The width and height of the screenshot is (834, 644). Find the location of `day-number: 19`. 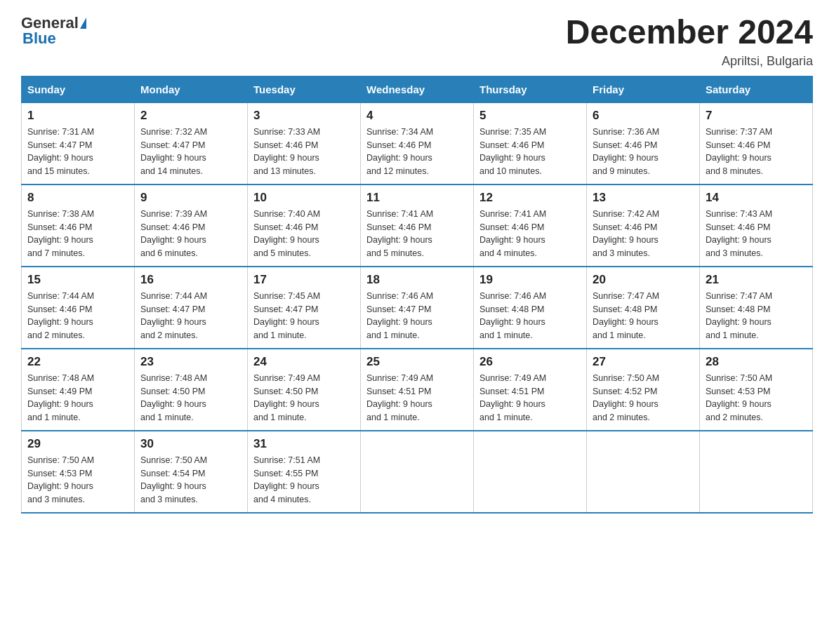

day-number: 19 is located at coordinates (530, 280).